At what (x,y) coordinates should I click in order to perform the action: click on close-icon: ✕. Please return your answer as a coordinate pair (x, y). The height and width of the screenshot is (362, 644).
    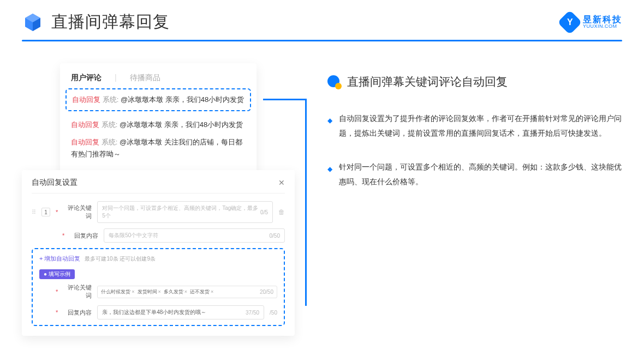
    Looking at the image, I should click on (282, 183).